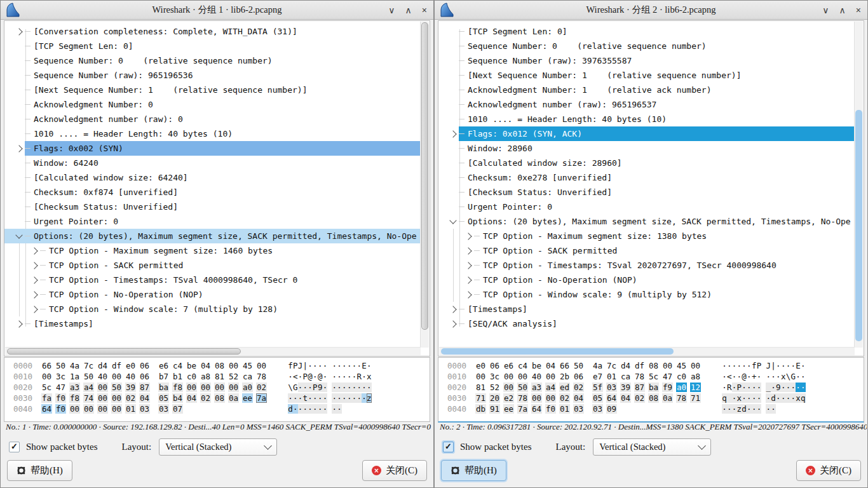  What do you see at coordinates (494, 376) in the screenshot?
I see `hex-byte: 3c` at bounding box center [494, 376].